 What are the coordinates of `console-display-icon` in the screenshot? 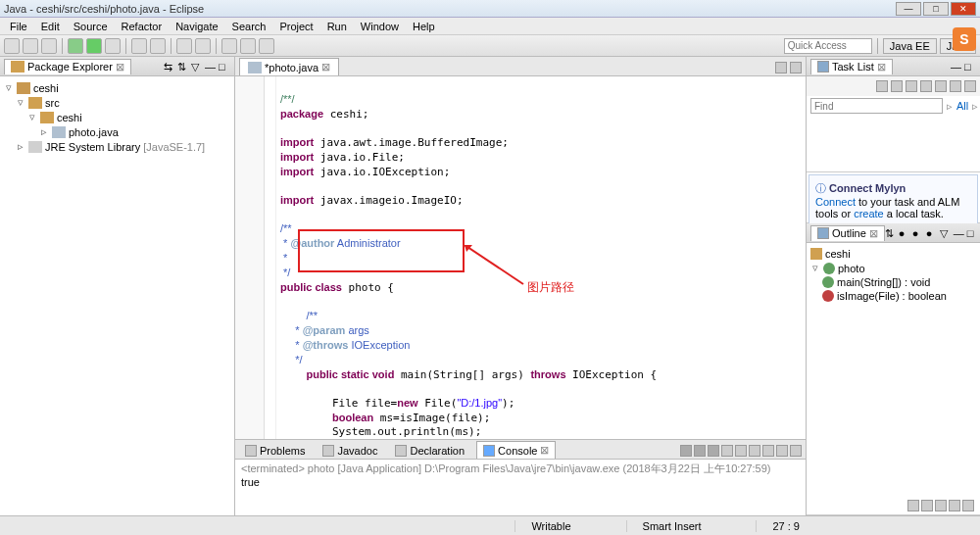 It's located at (768, 451).